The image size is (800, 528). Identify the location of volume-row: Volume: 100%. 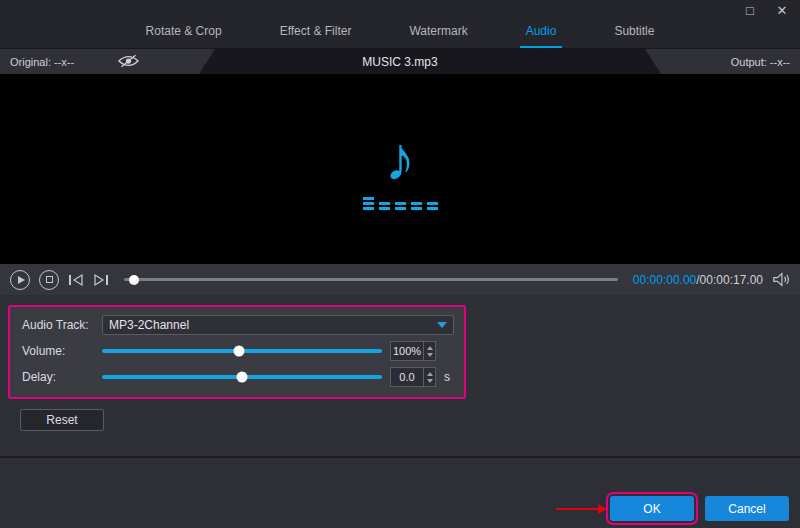
(238, 351).